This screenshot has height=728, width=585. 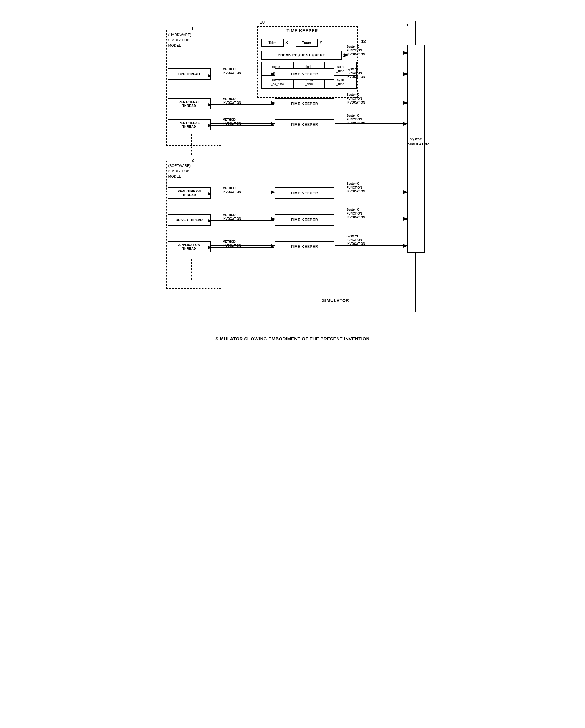 I want to click on hw-sim-label: (HARDWARE)SIMULATIONMODEL, so click(x=180, y=40).